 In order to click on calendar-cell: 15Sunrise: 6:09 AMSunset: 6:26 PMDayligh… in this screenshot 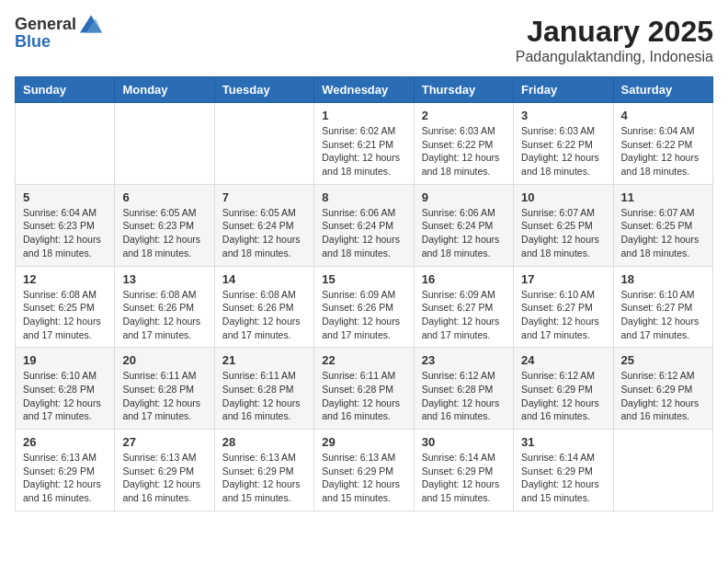, I will do `click(364, 307)`.